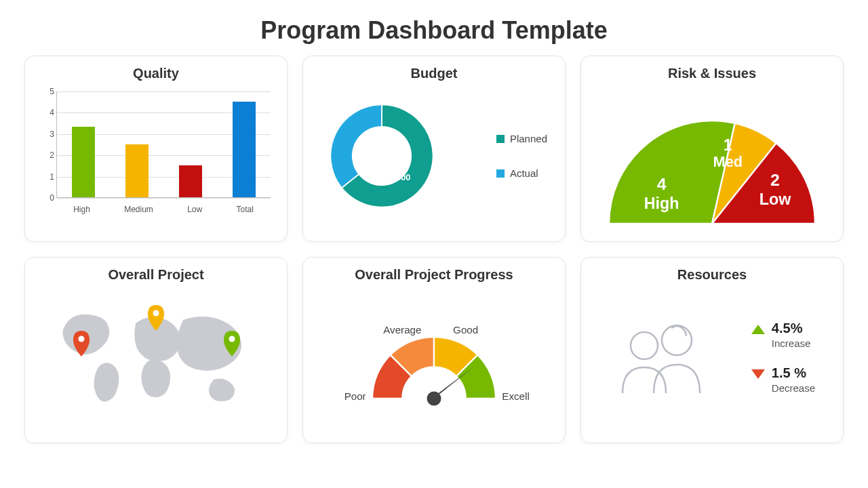 This screenshot has width=868, height=488. What do you see at coordinates (522, 156) in the screenshot?
I see `budget-legend: Planned Actual` at bounding box center [522, 156].